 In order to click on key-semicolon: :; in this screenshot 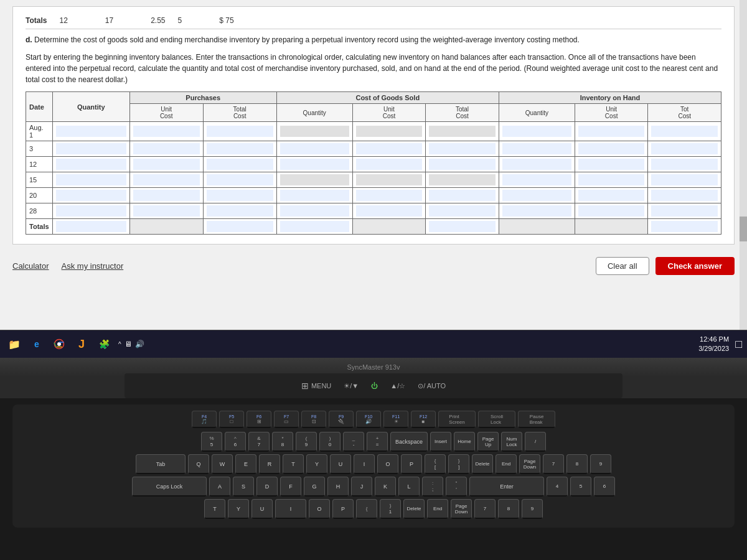, I will do `click(433, 487)`.